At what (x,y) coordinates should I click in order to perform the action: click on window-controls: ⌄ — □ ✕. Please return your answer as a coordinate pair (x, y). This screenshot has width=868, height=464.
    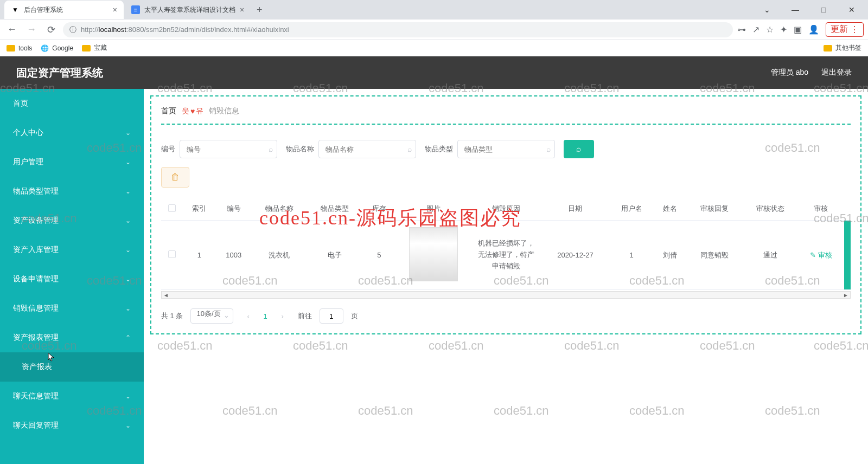
    Looking at the image, I should click on (812, 10).